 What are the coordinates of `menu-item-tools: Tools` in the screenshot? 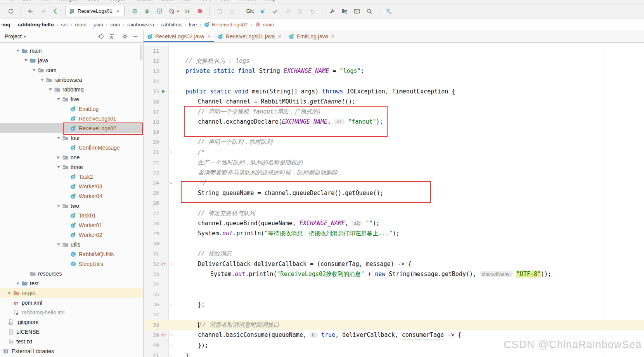 It's located at (205, 1).